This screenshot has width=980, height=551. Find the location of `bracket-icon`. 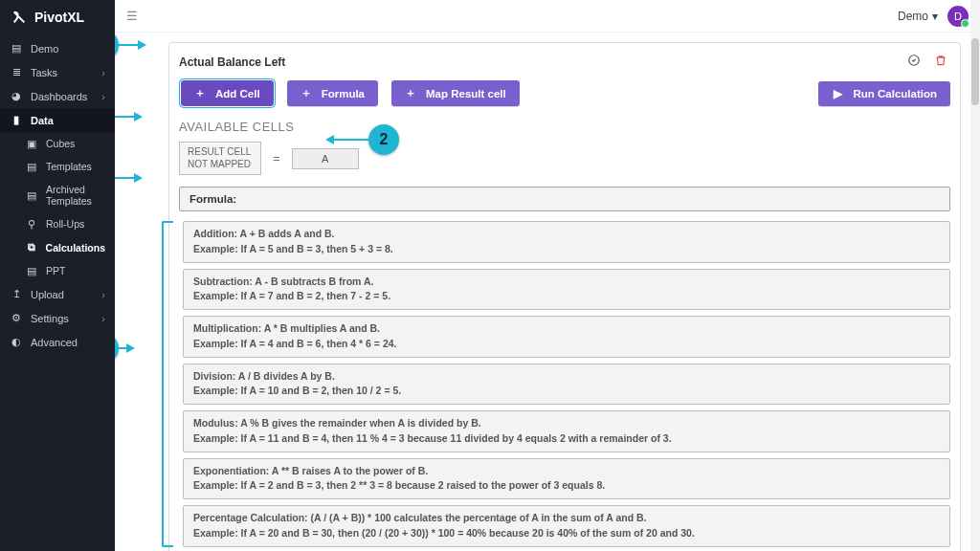

bracket-icon is located at coordinates (167, 385).